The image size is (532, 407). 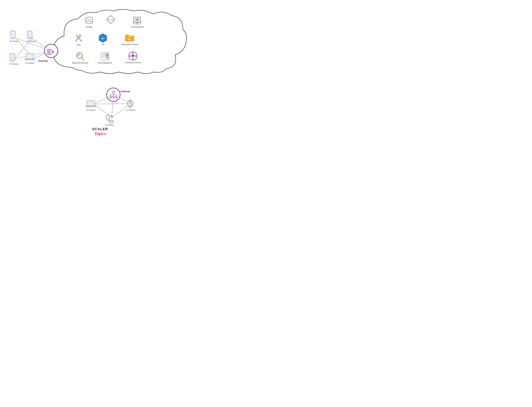 What do you see at coordinates (109, 120) in the screenshot?
I see `iot-device-7: IoT Device` at bounding box center [109, 120].